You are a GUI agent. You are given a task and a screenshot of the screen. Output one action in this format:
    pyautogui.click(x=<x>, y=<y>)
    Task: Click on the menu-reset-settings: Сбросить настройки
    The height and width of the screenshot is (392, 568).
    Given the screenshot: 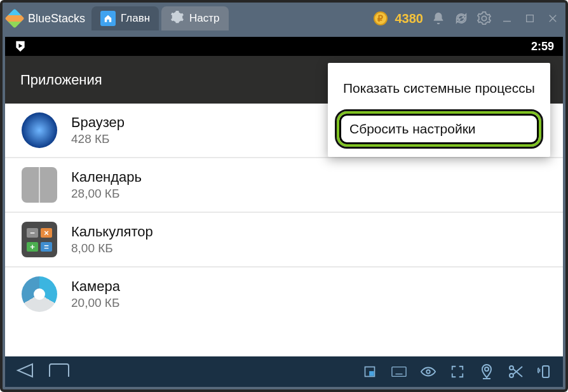 What is the action you would take?
    pyautogui.click(x=439, y=129)
    